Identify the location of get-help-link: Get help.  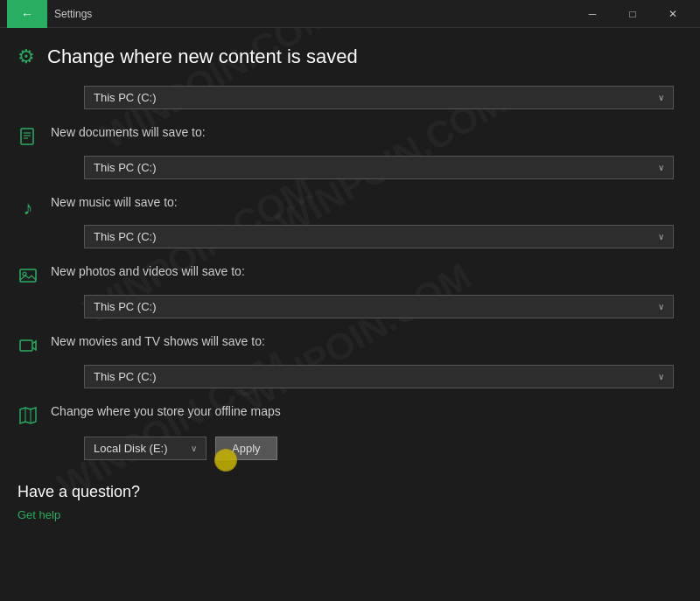
(38, 514).